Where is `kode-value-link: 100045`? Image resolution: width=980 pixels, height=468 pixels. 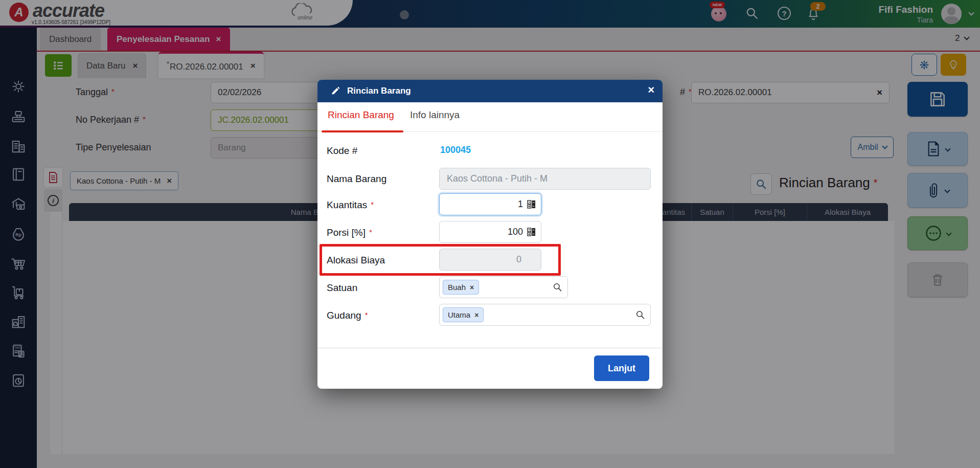
kode-value-link: 100045 is located at coordinates (455, 150).